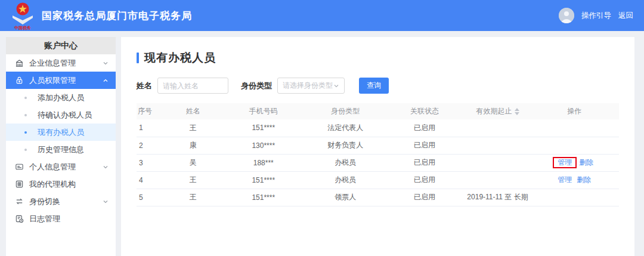  What do you see at coordinates (378, 128) in the screenshot?
I see `table-row: 1王151****法定代表人已启用` at bounding box center [378, 128].